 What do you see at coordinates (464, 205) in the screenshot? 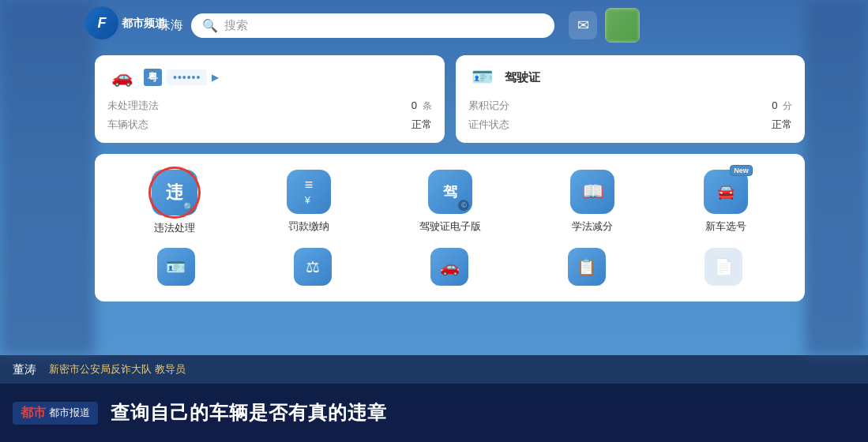
I see `elicense-c-badge: ©` at bounding box center [464, 205].